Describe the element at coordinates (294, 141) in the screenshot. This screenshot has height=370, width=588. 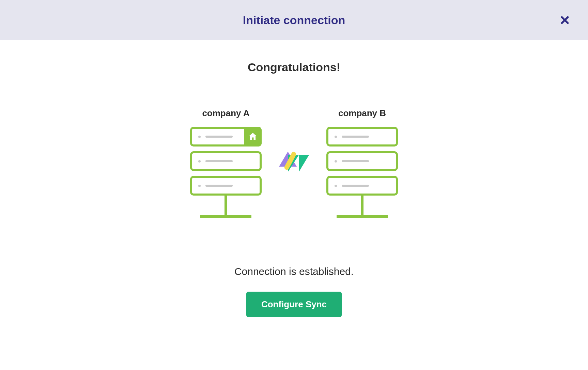
I see `connection-logo` at that location.